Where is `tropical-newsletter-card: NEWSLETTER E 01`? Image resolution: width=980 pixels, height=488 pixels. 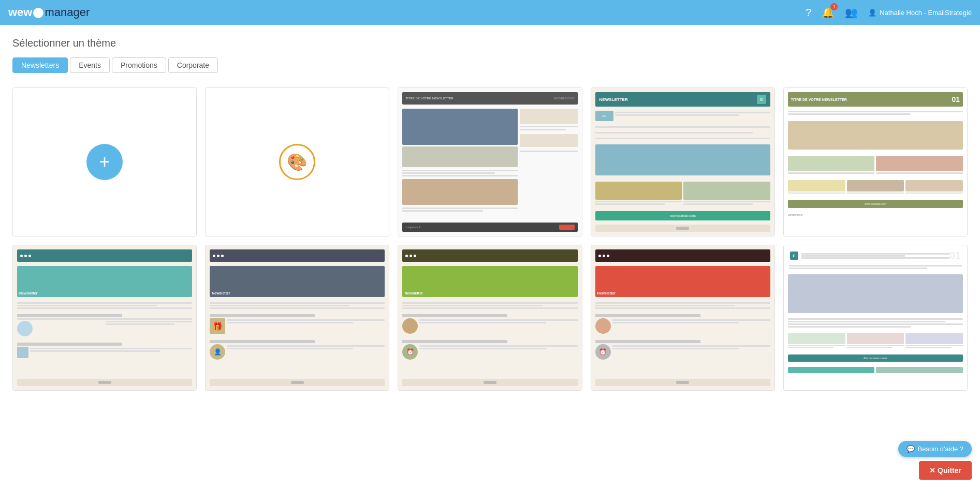 tropical-newsletter-card: NEWSLETTER E 01 is located at coordinates (683, 162).